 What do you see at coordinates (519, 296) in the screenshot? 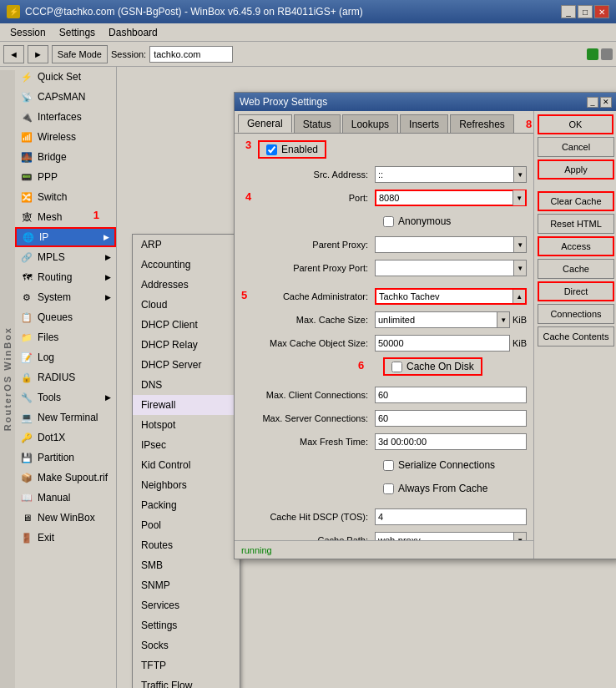
I see `cache-admin-up: ▲` at bounding box center [519, 296].